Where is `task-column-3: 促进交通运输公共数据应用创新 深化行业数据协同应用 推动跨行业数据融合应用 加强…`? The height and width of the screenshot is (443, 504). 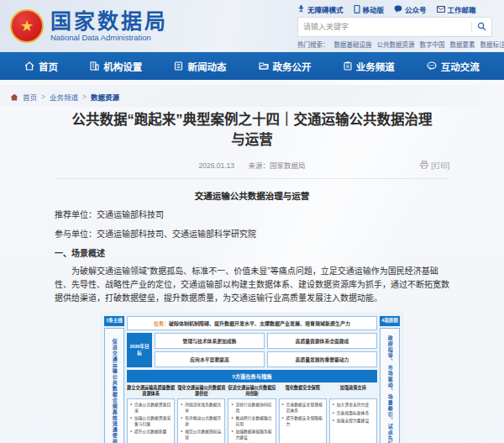
task-column-3: 促进交通运输公共数据应用创新 深化行业数据协同应用 推动跨行业数据融合应用 加强… is located at coordinates (252, 414).